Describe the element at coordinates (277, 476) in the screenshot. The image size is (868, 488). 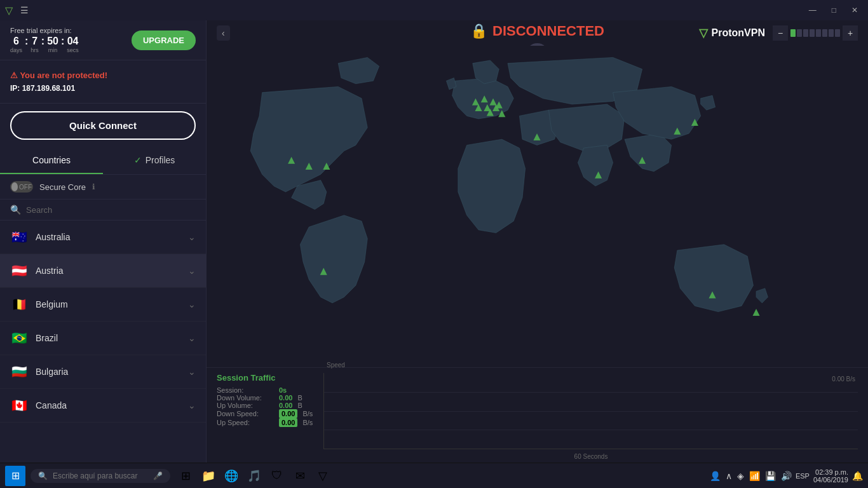
I see `app1-button: 🛡` at that location.